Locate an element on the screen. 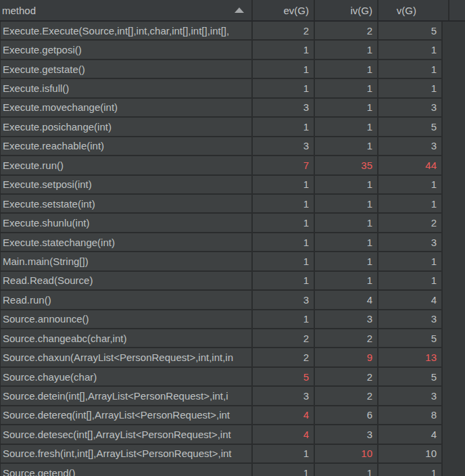 The width and height of the screenshot is (465, 476). method-cell: Execute.Execute(Source,int[],int,char,in… is located at coordinates (126, 30).